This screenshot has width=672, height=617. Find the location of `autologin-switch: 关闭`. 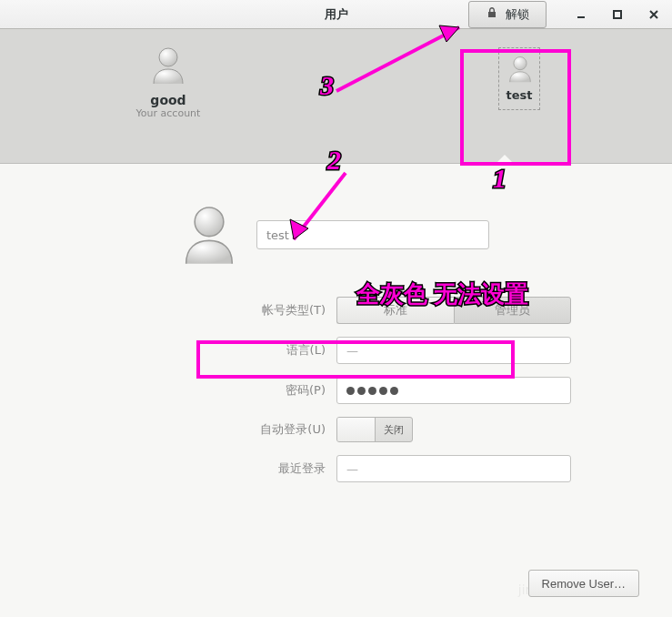

autologin-switch: 关闭 is located at coordinates (375, 430).